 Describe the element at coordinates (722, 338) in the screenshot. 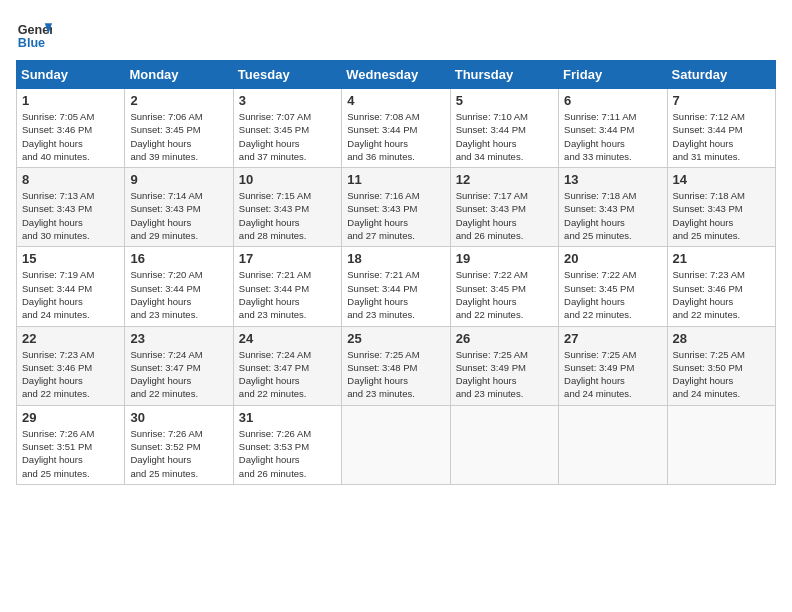

I see `day-number: 28` at that location.